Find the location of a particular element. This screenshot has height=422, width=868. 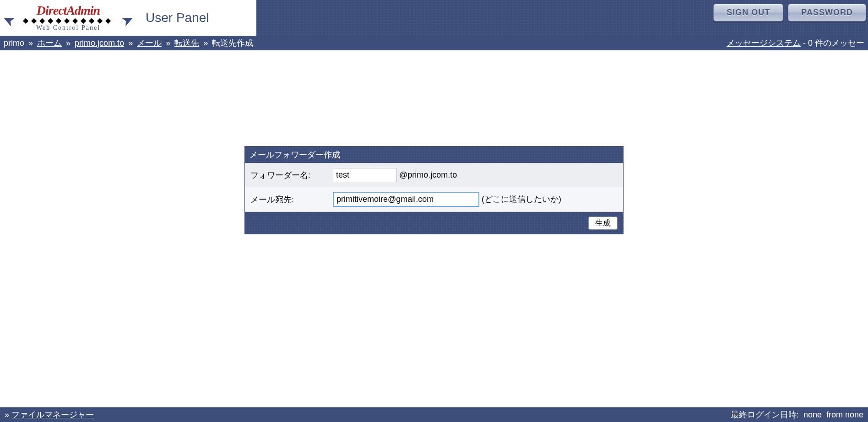

logo-area: ➤ DirectAdmin ◆◆◆◆◆◆◆◆◆◆◆ Web Control Pa… is located at coordinates (128, 18).